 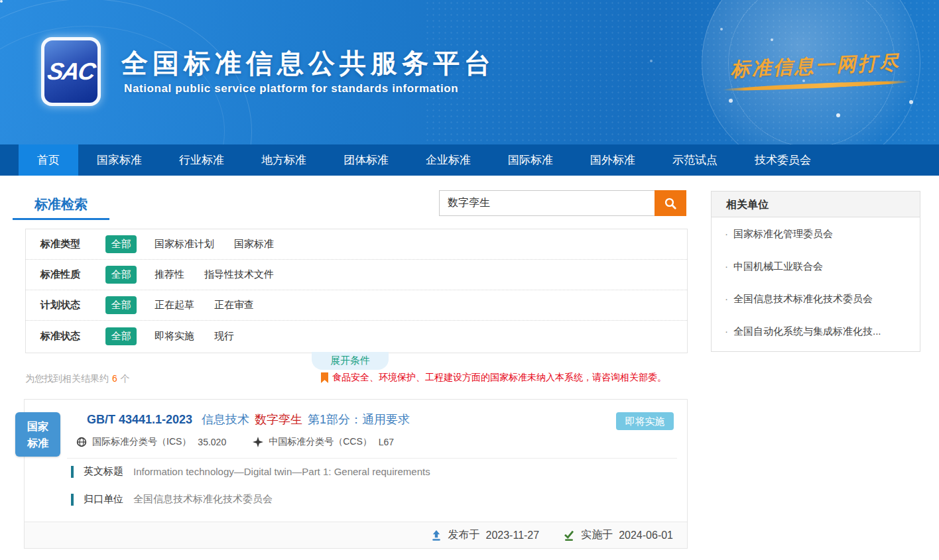 I want to click on status-badge: 即将实施, so click(x=645, y=421).